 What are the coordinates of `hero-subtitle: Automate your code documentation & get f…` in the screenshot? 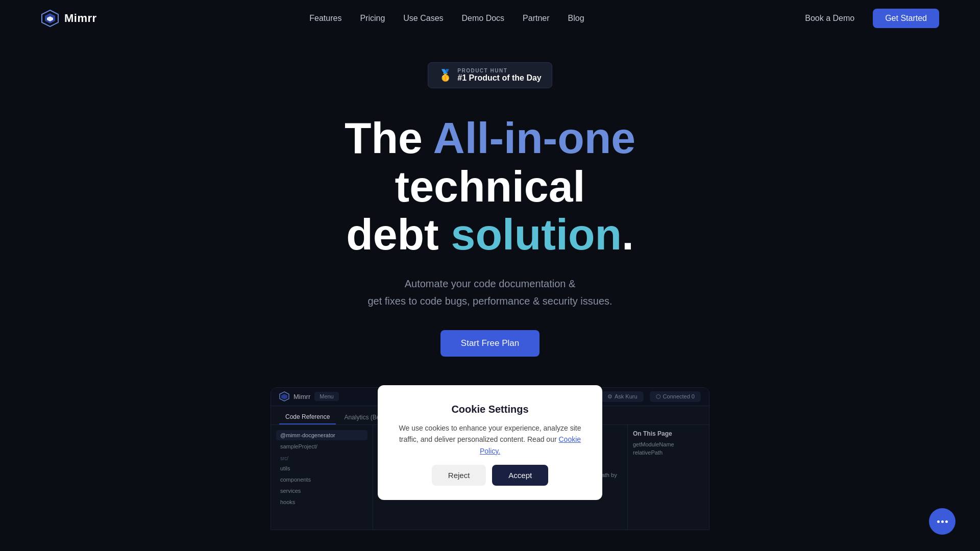 It's located at (490, 292).